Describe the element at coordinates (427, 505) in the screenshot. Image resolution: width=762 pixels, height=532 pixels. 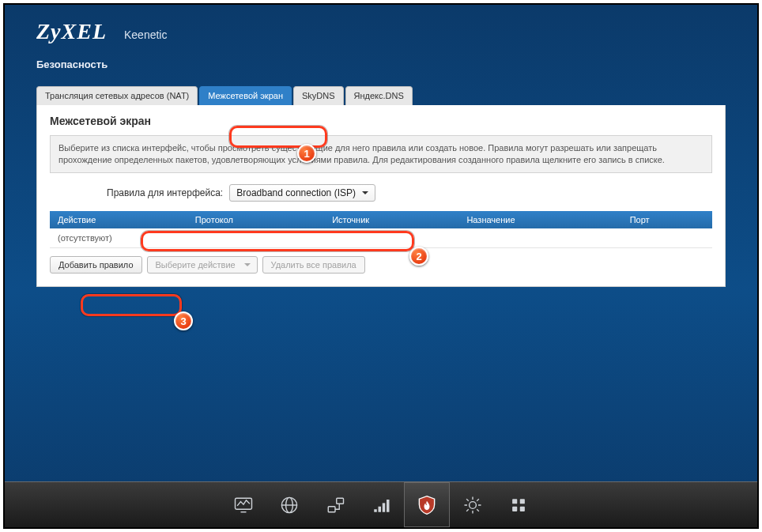
I see `shield-fire-icon` at that location.